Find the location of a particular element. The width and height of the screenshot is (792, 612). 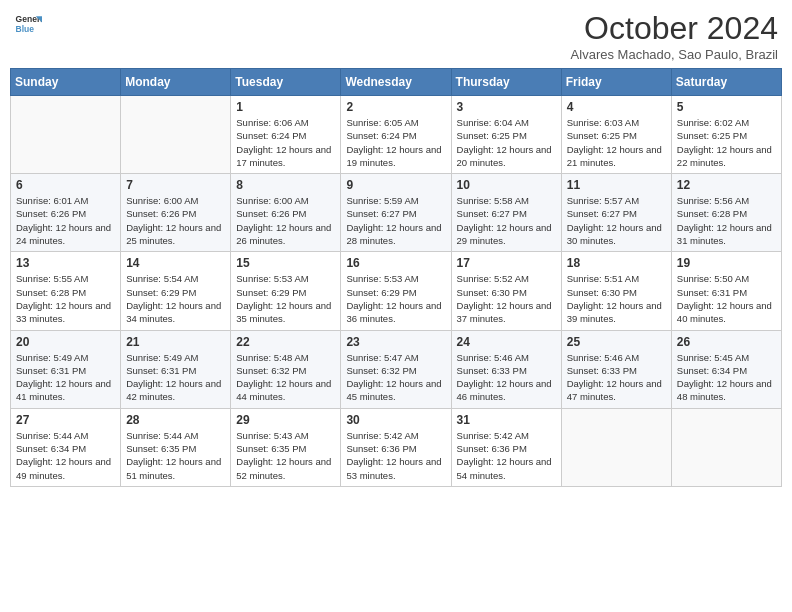

calendar-week-4: 20Sunrise: 5:49 AM Sunset: 6:31 PM Dayli… is located at coordinates (396, 369).